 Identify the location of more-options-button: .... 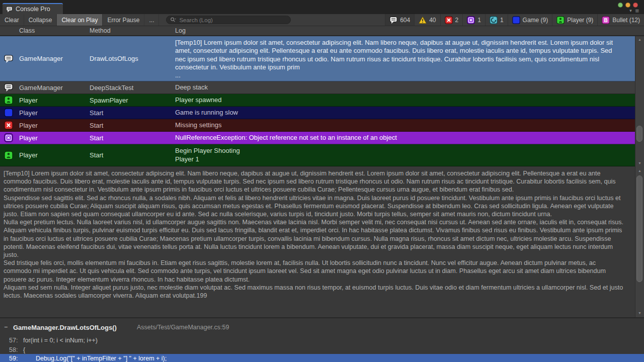
(152, 20).